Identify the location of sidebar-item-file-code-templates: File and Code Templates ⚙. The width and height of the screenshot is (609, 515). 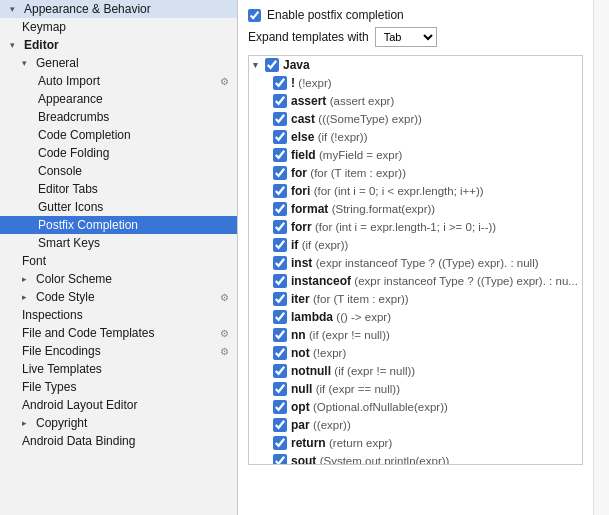
(118, 333).